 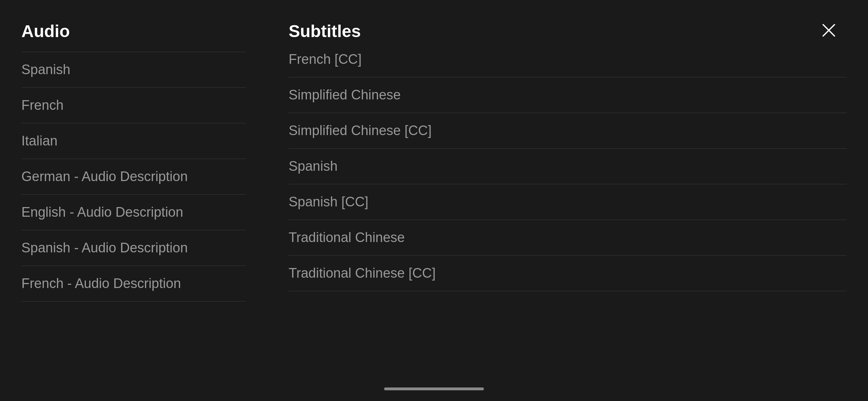 What do you see at coordinates (347, 237) in the screenshot?
I see `subtitles-item-label: Traditional Chinese` at bounding box center [347, 237].